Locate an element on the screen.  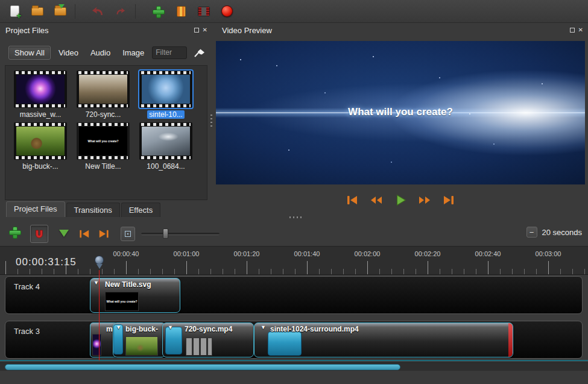
play-icon is located at coordinates (400, 200).